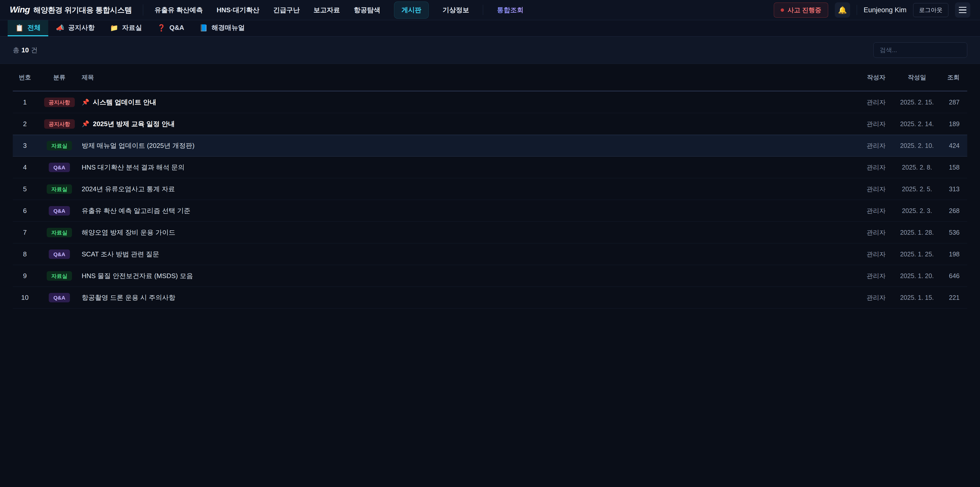 This screenshot has height=487, width=980. I want to click on nav-item: 긴급구난, so click(286, 10).